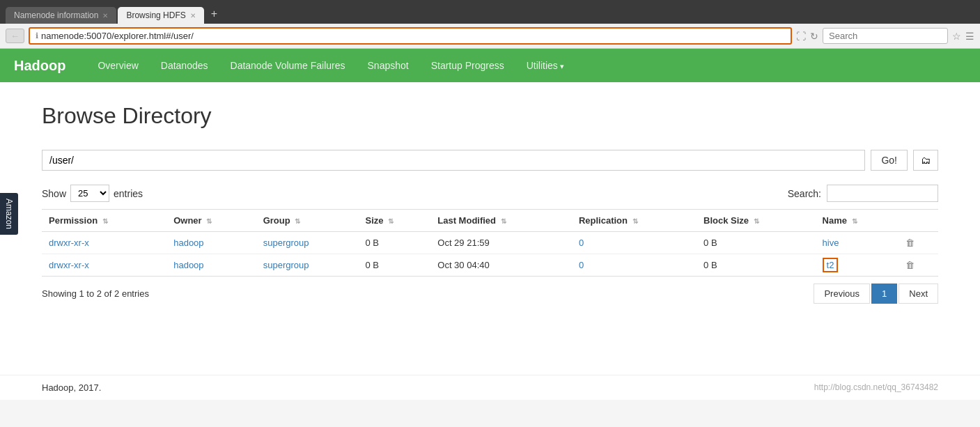 Image resolution: width=980 pixels, height=427 pixels. I want to click on col-group: Group ⇅, so click(308, 221).